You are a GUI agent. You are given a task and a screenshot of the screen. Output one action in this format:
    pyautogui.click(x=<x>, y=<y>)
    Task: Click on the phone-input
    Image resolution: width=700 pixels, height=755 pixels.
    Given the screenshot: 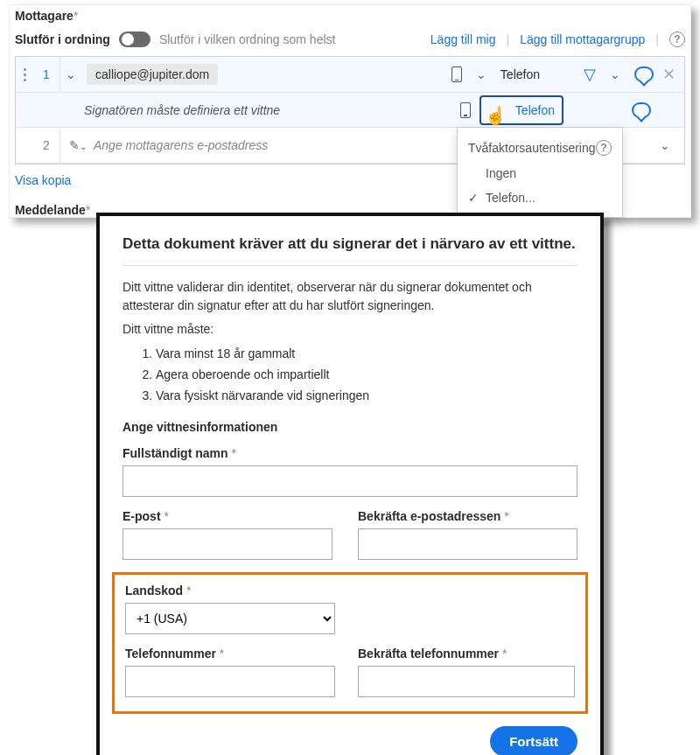 What is the action you would take?
    pyautogui.click(x=230, y=682)
    